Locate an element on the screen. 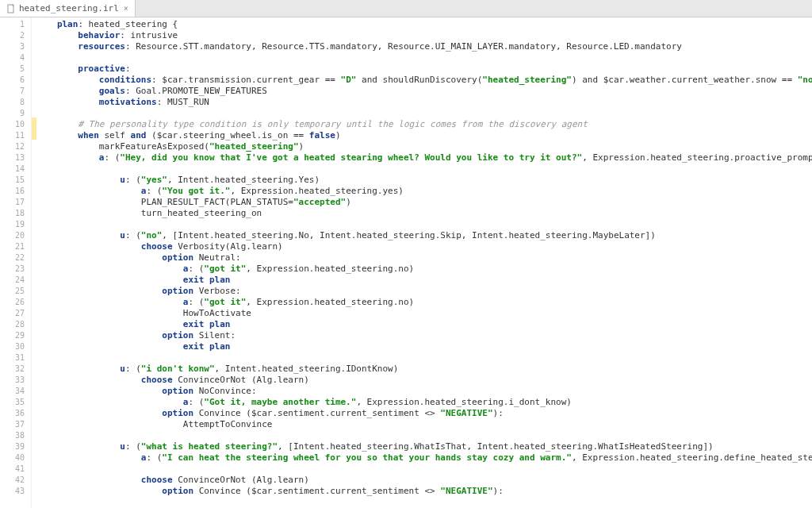  line-number: 7 is located at coordinates (16, 91).